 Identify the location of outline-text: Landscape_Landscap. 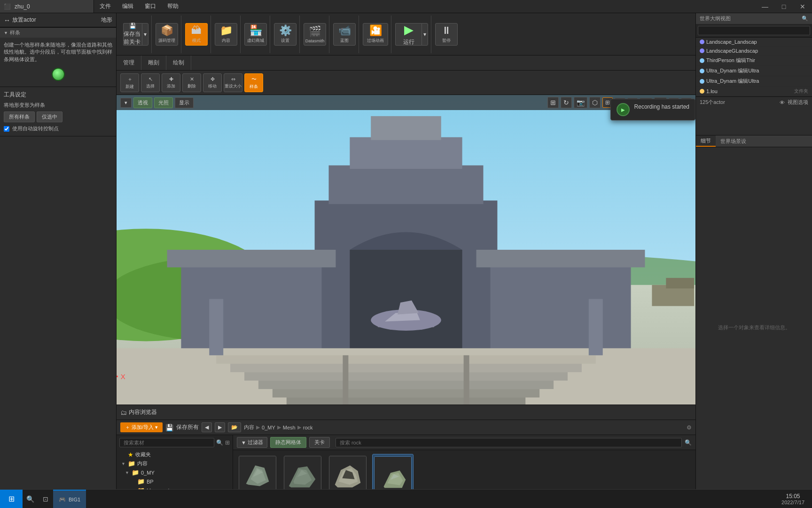
(757, 42).